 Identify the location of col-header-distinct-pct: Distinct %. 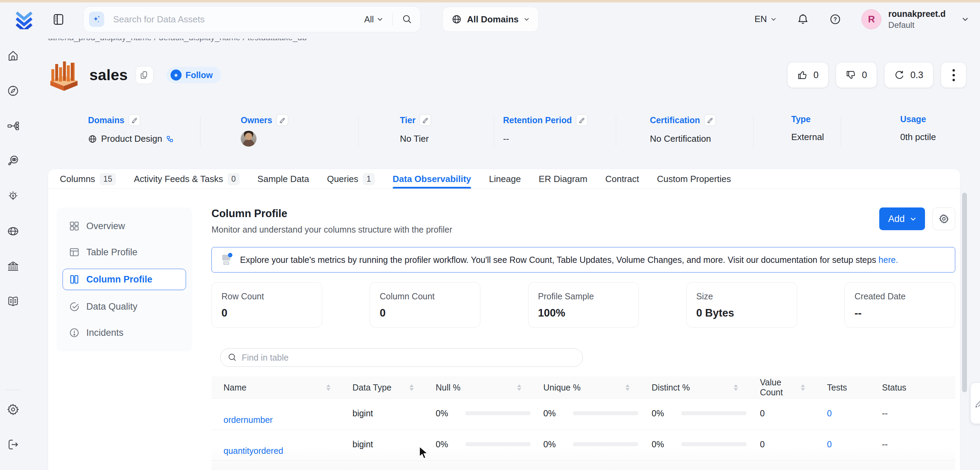
(695, 387).